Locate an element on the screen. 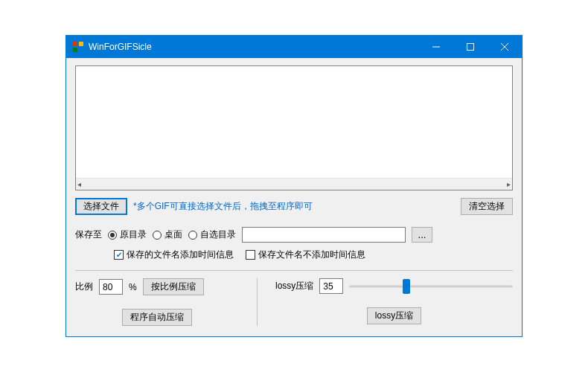 The height and width of the screenshot is (372, 588). lossy-input is located at coordinates (331, 286).